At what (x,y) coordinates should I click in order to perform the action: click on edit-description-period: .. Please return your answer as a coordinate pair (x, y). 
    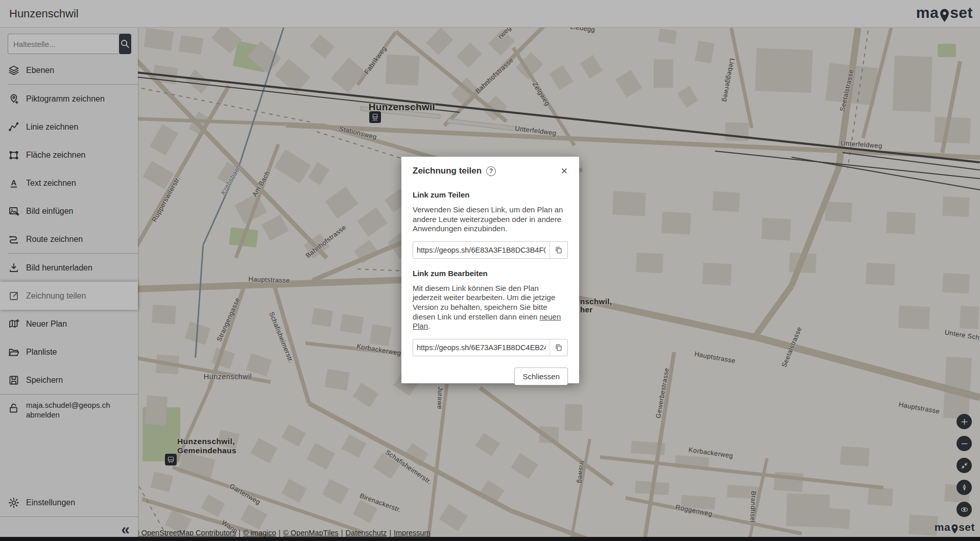
    Looking at the image, I should click on (429, 326).